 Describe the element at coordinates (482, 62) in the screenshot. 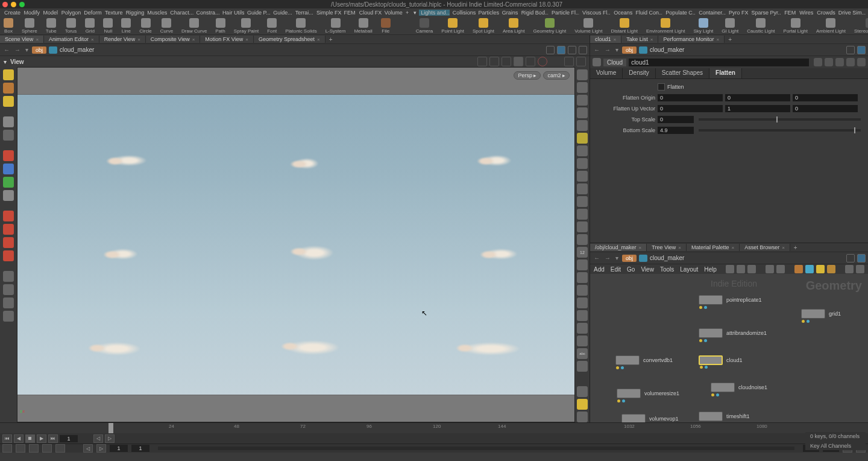

I see `handle-tool-icon` at that location.